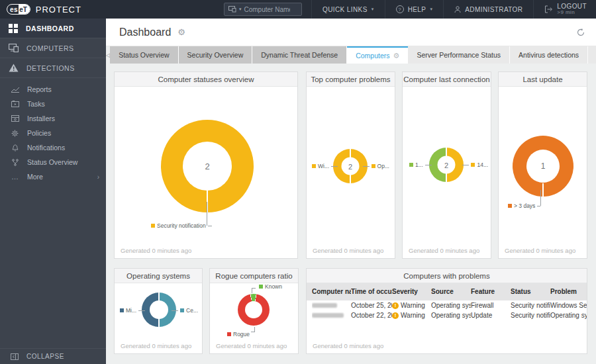  What do you see at coordinates (351, 165) in the screenshot?
I see `panel-top-computer-problems: Top computer problems 2 Wi... Op... Gene…` at bounding box center [351, 165].